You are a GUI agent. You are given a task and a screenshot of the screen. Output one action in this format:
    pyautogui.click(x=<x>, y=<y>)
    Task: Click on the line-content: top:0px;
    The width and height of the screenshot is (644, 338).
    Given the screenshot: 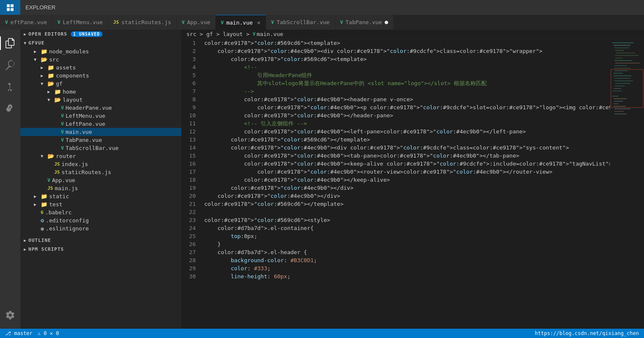 What is the action you would take?
    pyautogui.click(x=406, y=236)
    